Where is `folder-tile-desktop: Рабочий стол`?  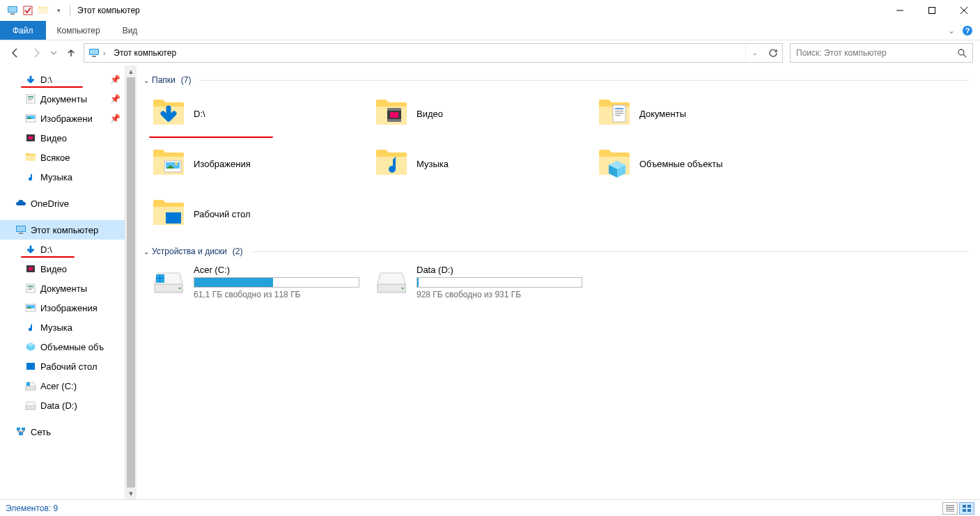
folder-tile-desktop: Рабочий стол is located at coordinates (259, 214).